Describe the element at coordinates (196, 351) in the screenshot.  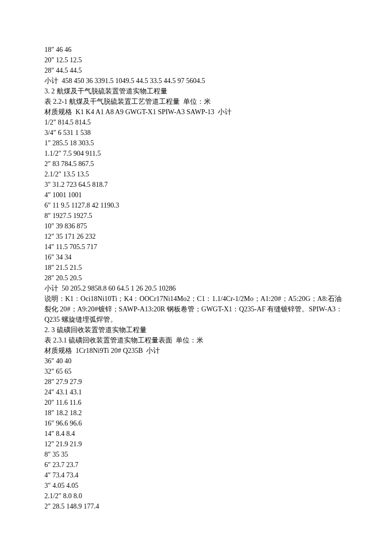
I see `text-line: 材质规格 1Cr18Ni9Ti 20# Q235B 小计` at that location.